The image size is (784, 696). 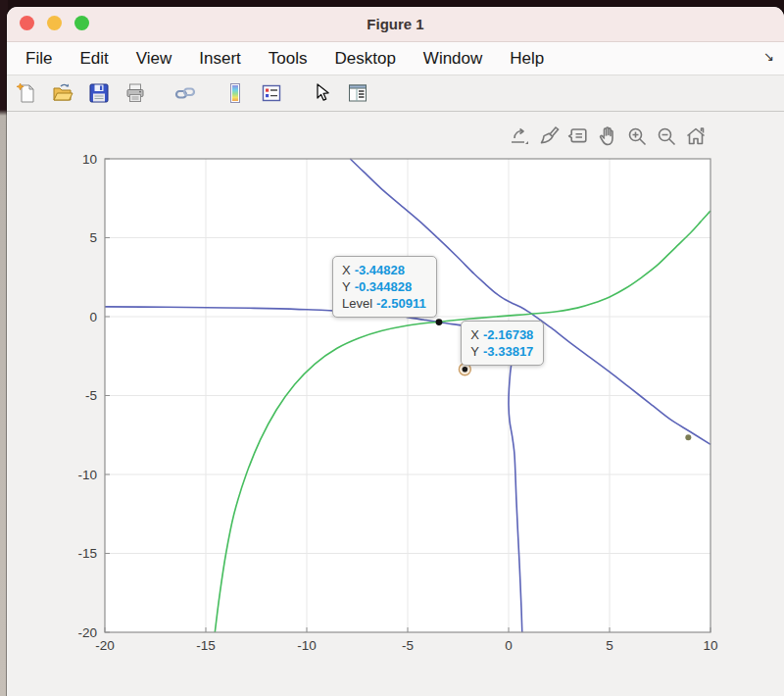 What do you see at coordinates (384, 286) in the screenshot?
I see `datatip-row: Y-0.344828` at bounding box center [384, 286].